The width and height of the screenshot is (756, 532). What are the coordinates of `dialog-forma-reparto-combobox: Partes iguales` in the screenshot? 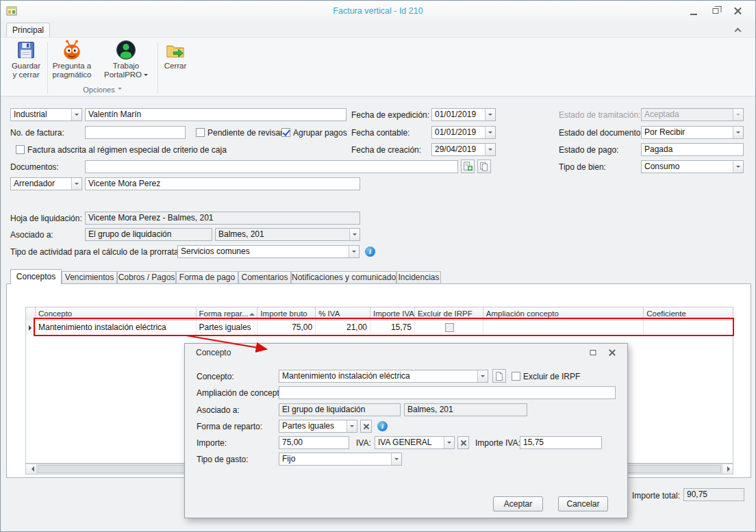 It's located at (318, 426).